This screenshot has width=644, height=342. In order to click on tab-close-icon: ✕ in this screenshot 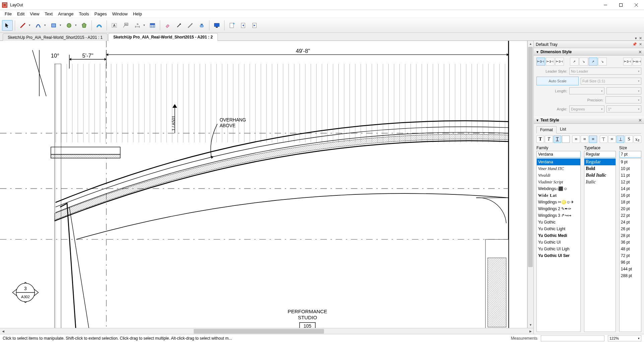, I will do `click(641, 38)`.